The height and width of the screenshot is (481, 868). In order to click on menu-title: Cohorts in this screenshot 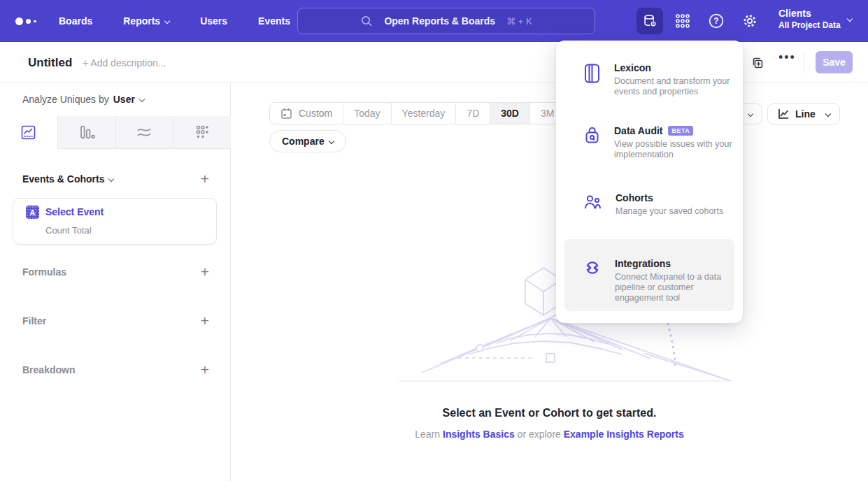, I will do `click(634, 198)`.